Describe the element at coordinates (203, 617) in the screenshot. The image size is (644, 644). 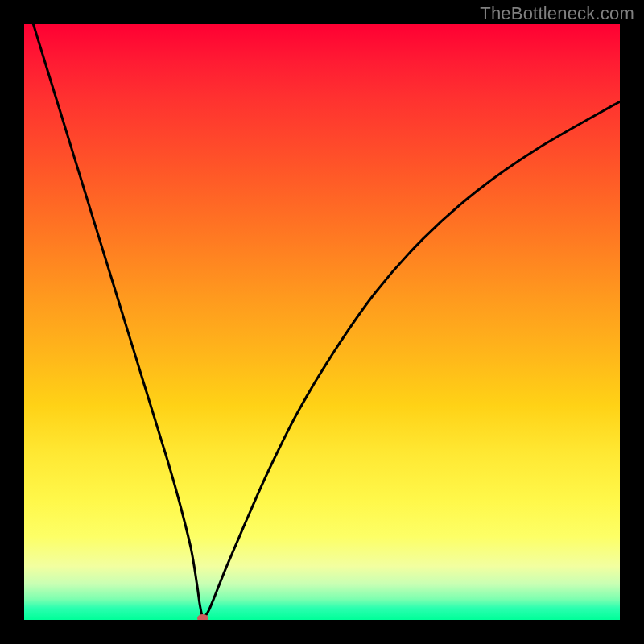
I see `optimum-marker` at that location.